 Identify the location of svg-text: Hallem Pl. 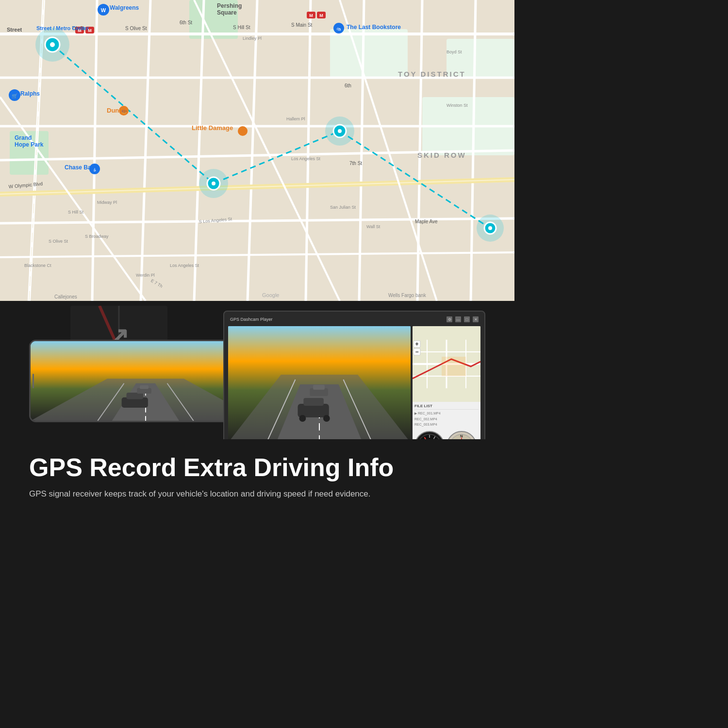
(296, 119).